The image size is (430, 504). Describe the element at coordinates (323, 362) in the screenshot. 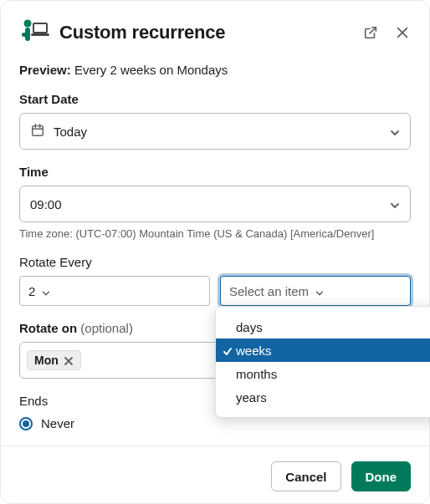

I see `rotate-unit-dropdown: days weeks months` at that location.